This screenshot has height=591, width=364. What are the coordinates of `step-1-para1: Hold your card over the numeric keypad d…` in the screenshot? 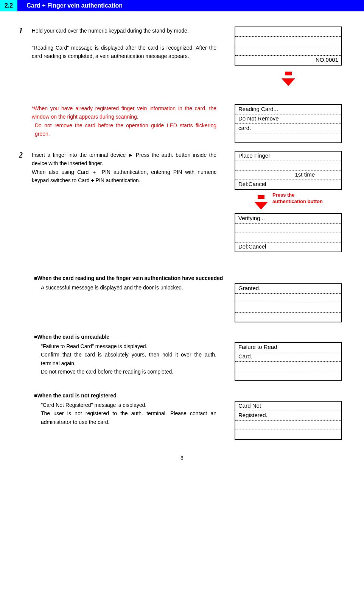 It's located at (124, 31).